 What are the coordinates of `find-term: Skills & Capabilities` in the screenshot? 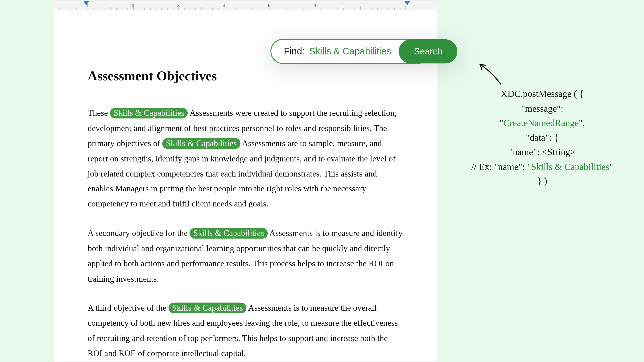 It's located at (350, 52).